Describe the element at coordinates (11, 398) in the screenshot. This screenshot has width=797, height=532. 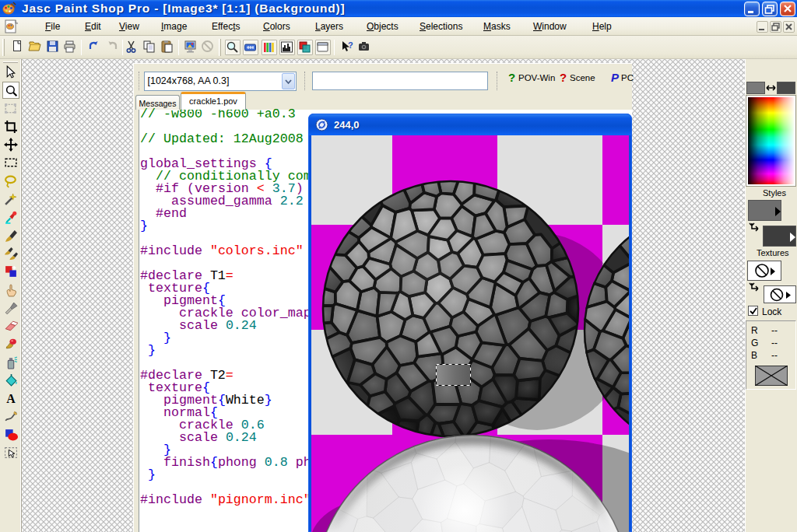
I see `svg-text: A` at that location.